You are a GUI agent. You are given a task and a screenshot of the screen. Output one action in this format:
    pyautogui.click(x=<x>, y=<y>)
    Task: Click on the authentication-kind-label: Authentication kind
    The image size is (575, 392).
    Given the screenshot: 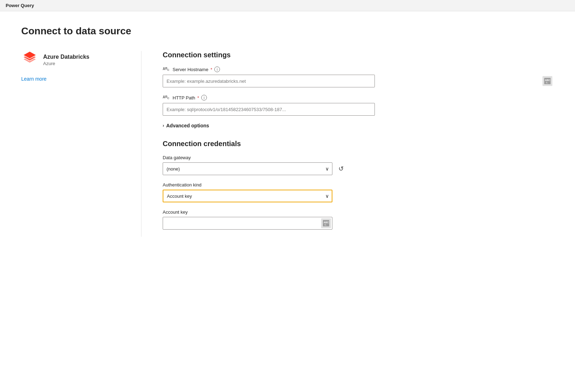 What is the action you would take?
    pyautogui.click(x=358, y=185)
    